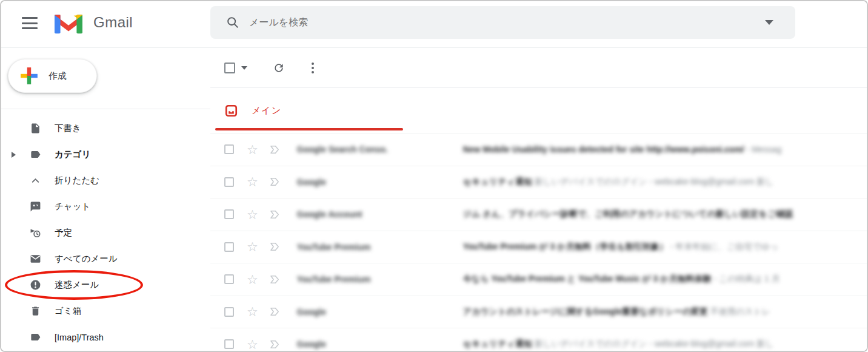  What do you see at coordinates (309, 110) in the screenshot?
I see `tab-primary: メイン` at bounding box center [309, 110].